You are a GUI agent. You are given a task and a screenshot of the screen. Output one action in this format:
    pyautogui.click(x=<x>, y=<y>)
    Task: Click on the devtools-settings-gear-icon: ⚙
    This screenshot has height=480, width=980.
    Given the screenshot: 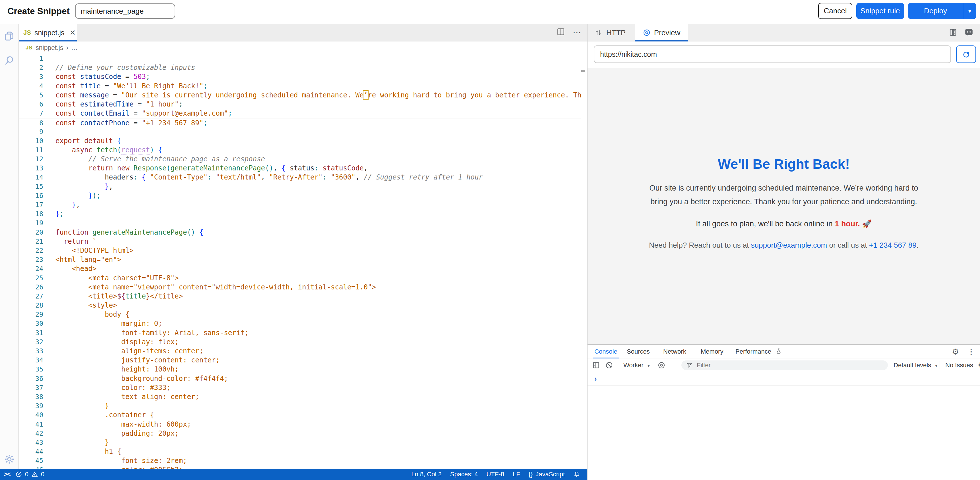 What is the action you would take?
    pyautogui.click(x=956, y=352)
    